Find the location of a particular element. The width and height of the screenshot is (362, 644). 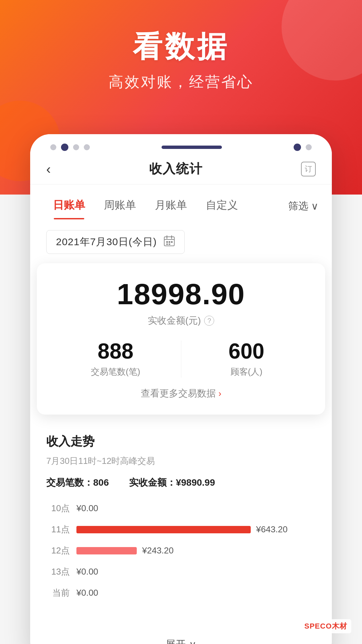

main-amount: 18998.90 is located at coordinates (181, 294).